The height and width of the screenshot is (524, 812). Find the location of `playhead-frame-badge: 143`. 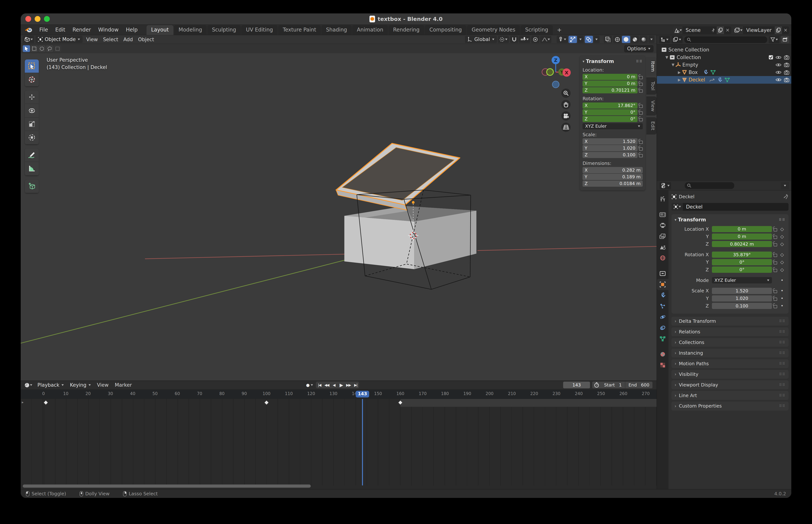

playhead-frame-badge: 143 is located at coordinates (363, 394).